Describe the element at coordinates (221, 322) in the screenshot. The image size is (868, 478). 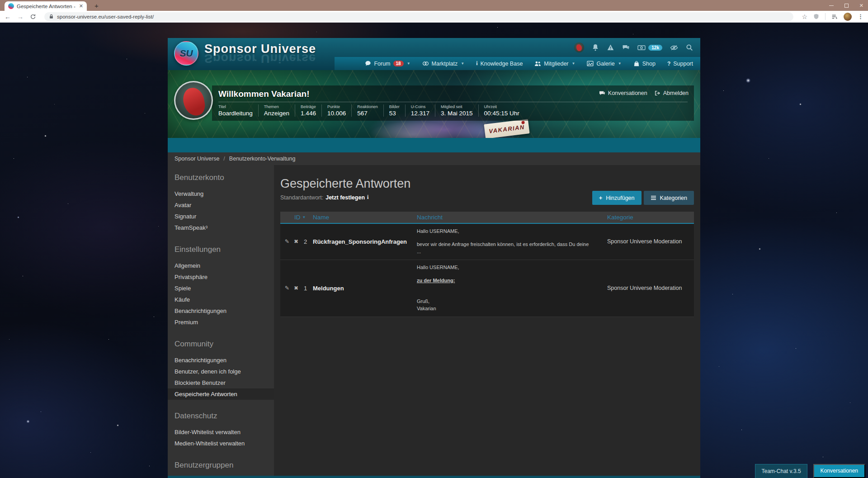
I see `sidebar-item-premium: Premium` at that location.